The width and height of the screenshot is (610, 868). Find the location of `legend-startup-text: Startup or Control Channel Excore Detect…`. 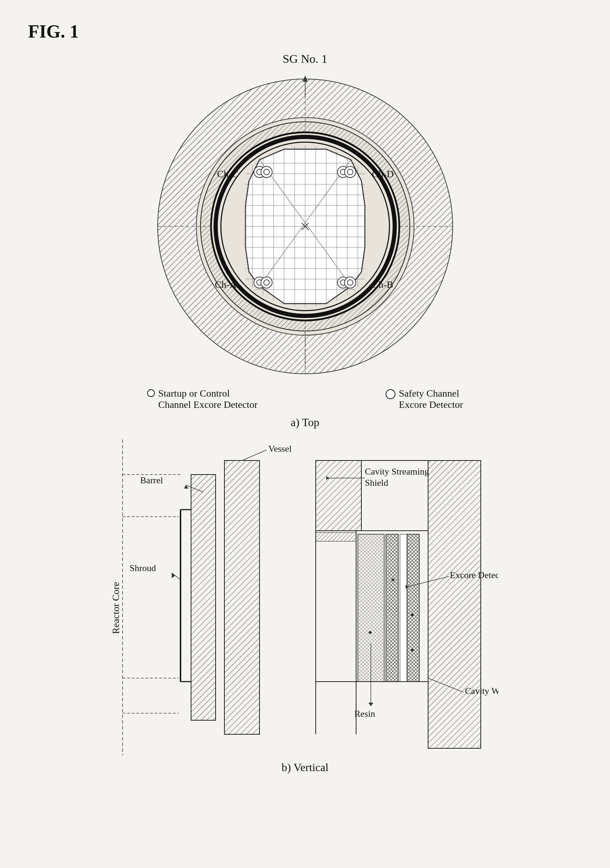

legend-startup-text: Startup or Control Channel Excore Detect… is located at coordinates (208, 399).